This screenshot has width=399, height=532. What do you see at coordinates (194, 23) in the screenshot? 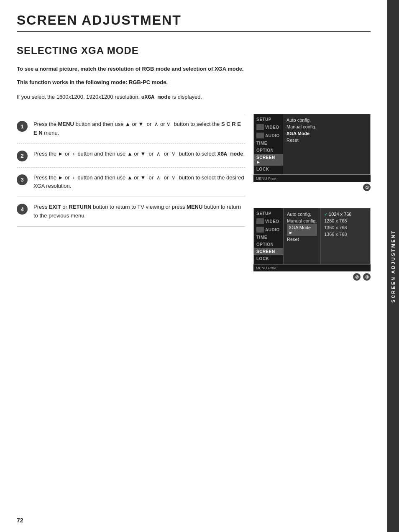
I see `page-title: SCREEN ADJUSTMENT` at bounding box center [194, 23].